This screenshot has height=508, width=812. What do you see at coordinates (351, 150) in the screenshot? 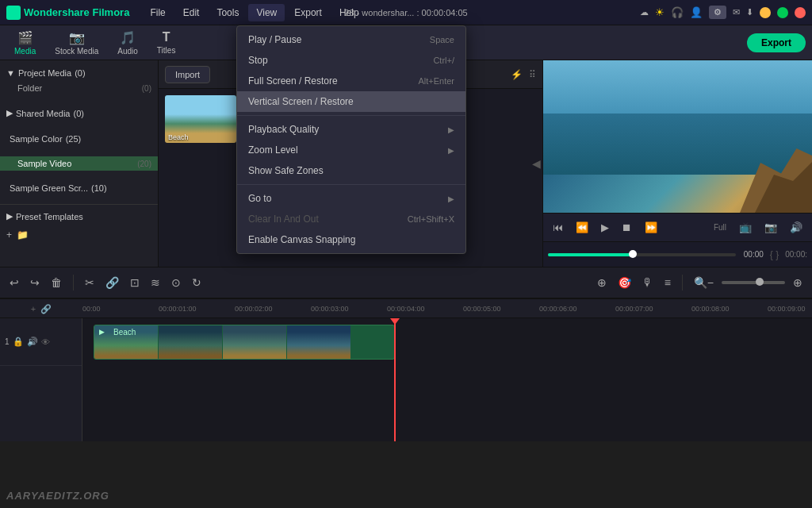
I see `dd-item-zoom-level: Zoom Level ▶` at bounding box center [351, 150].